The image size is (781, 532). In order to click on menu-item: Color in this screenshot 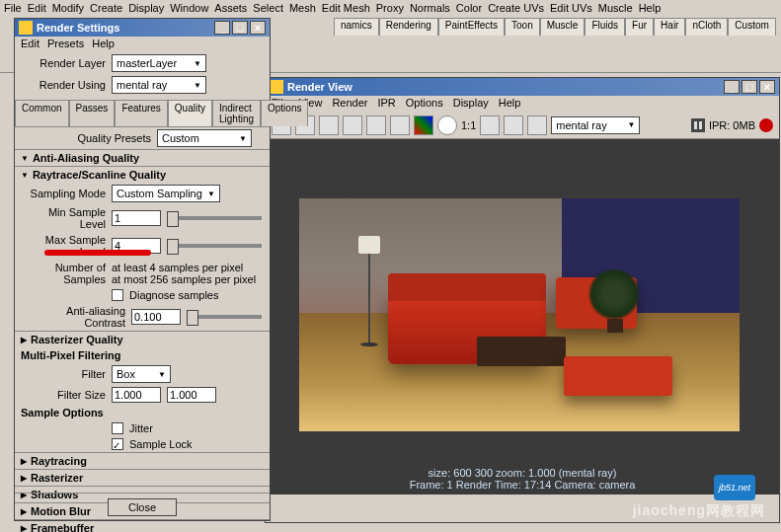, I will do `click(469, 9)`.